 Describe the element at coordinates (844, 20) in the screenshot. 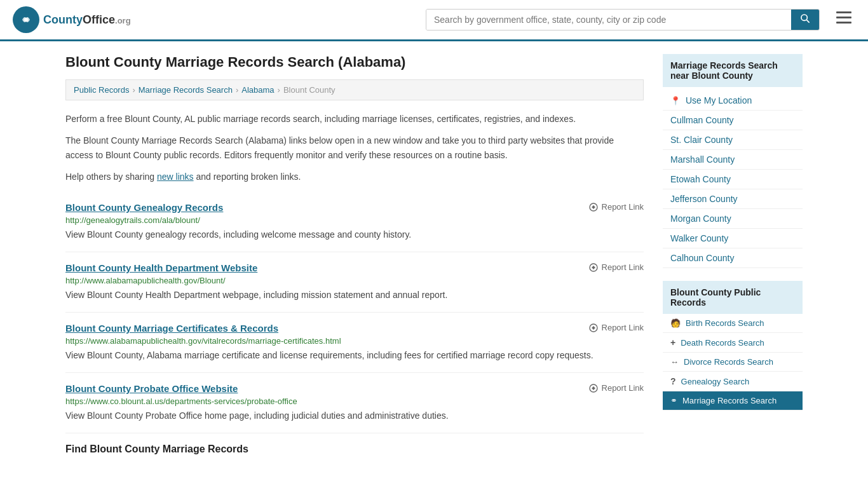

I see `menu-button` at that location.